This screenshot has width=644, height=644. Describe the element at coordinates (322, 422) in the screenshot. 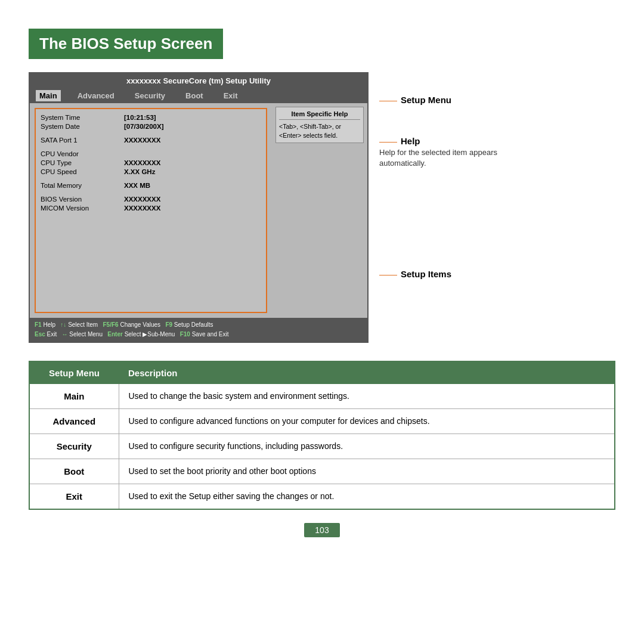

I see `table-row: AdvancedUsed to configure advanced funct…` at that location.